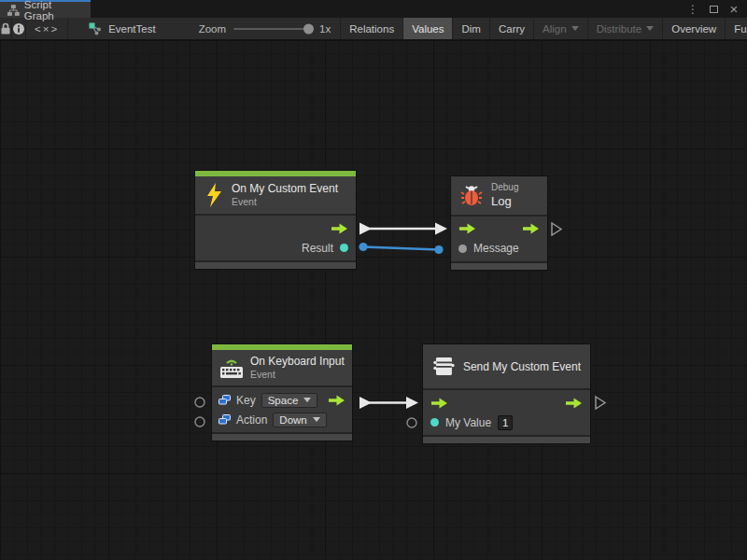 This screenshot has height=560, width=747. What do you see at coordinates (512, 28) in the screenshot?
I see `carry-button: Carry` at bounding box center [512, 28].